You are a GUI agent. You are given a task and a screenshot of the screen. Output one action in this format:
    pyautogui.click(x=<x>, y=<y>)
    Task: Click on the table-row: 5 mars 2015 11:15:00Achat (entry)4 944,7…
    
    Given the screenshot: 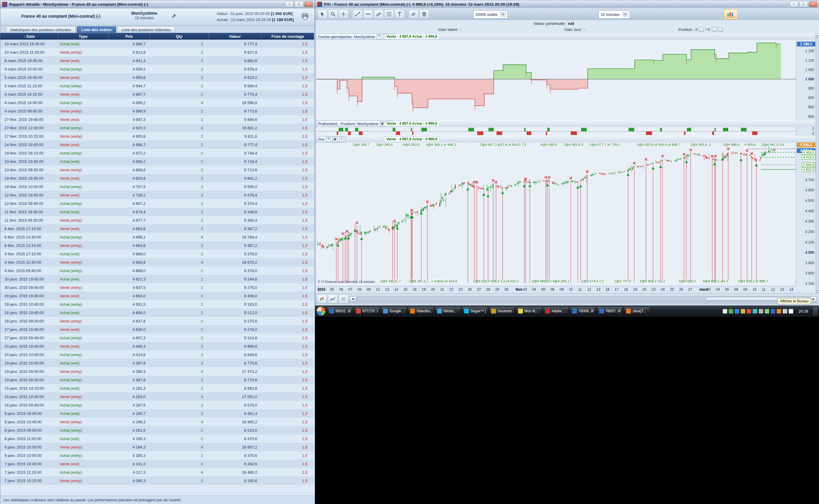 What is the action you would take?
    pyautogui.click(x=157, y=86)
    